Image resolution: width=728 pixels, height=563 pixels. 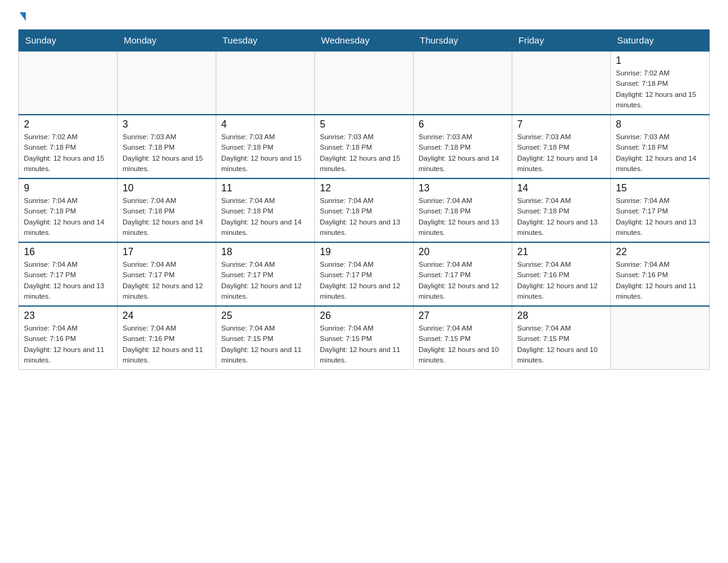 What do you see at coordinates (167, 252) in the screenshot?
I see `day-number: 17` at bounding box center [167, 252].